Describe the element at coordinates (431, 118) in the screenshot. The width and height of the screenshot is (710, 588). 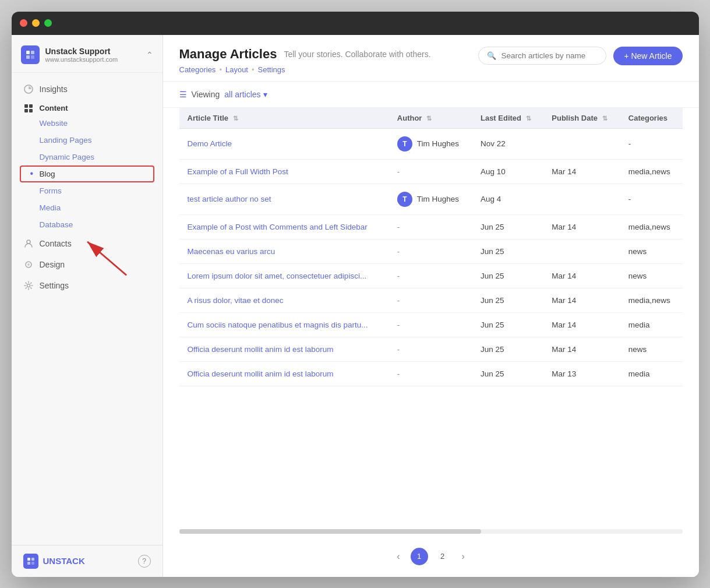
I see `table-header: Article Title ⇅ Author ⇅ Last Edited ⇅` at that location.